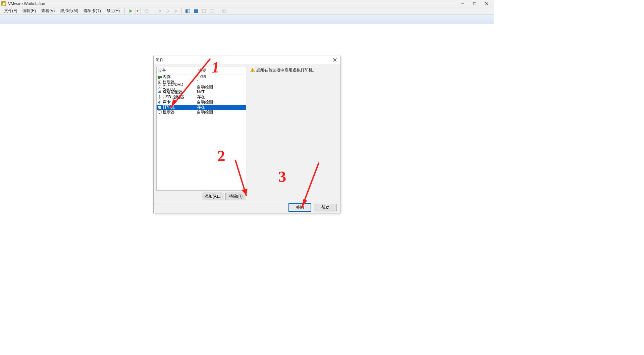 Image resolution: width=644 pixels, height=355 pixels. I want to click on add-button: 添加(A)..., so click(213, 197).